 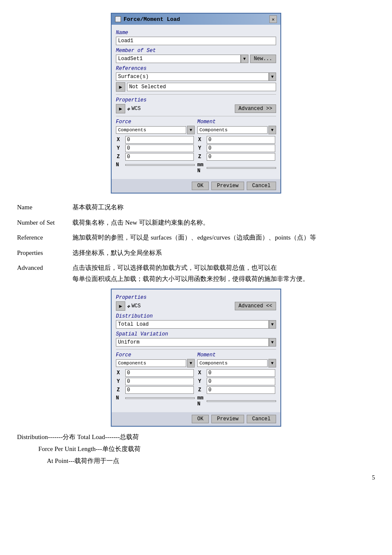 I want to click on force-components-select-2: Components, so click(x=151, y=363).